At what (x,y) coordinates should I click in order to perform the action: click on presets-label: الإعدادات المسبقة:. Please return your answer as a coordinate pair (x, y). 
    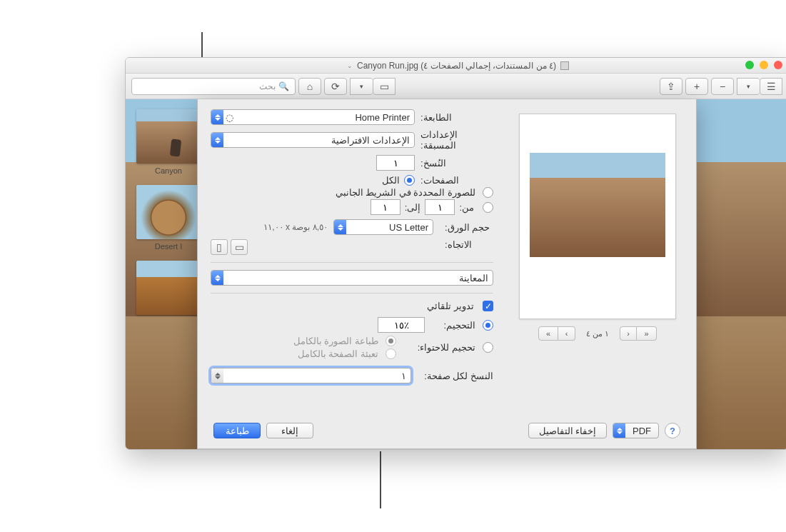
    Looking at the image, I should click on (454, 140).